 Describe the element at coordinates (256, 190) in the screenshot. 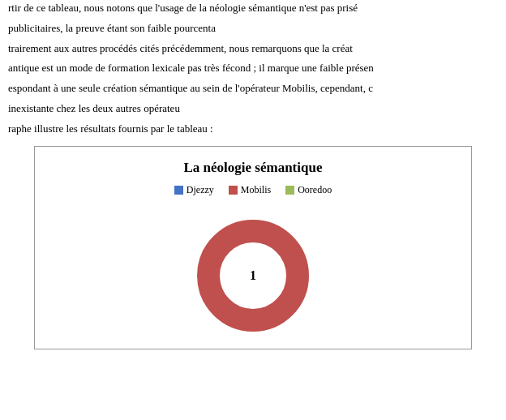

I see `legend-label-mobilis: Mobilis` at that location.